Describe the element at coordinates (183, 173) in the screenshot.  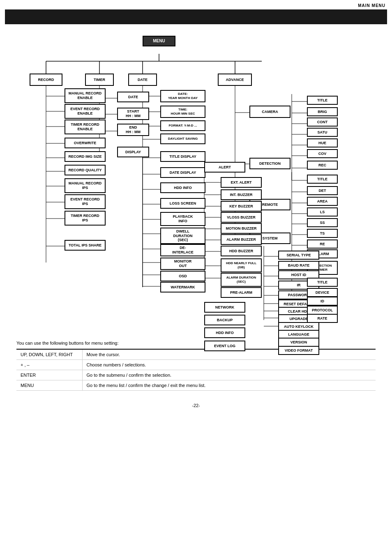
I see `date-display-box: DATE DISPLAY` at that location.